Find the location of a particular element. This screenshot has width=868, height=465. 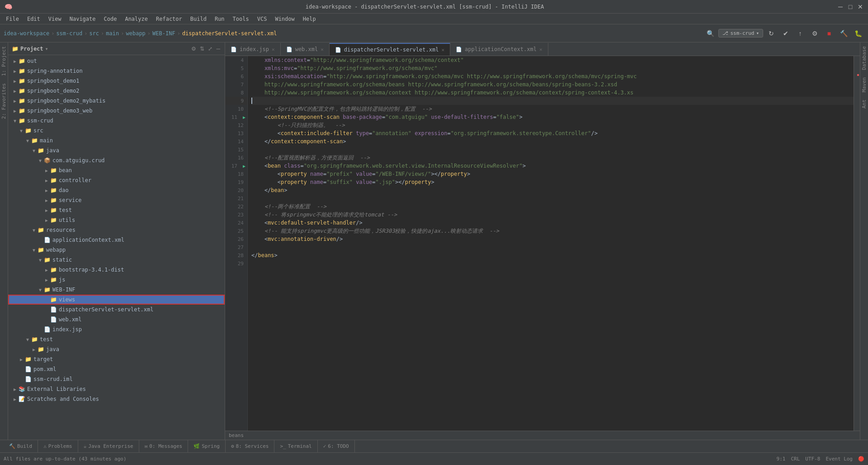

bottom-tab-build: 🔨 Build is located at coordinates (21, 446).